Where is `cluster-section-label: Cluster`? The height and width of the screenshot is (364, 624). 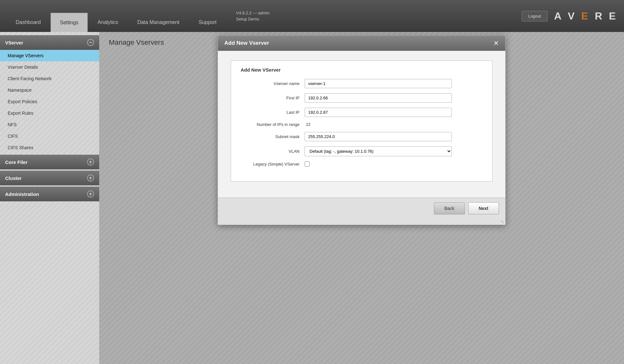
cluster-section-label: Cluster is located at coordinates (13, 178).